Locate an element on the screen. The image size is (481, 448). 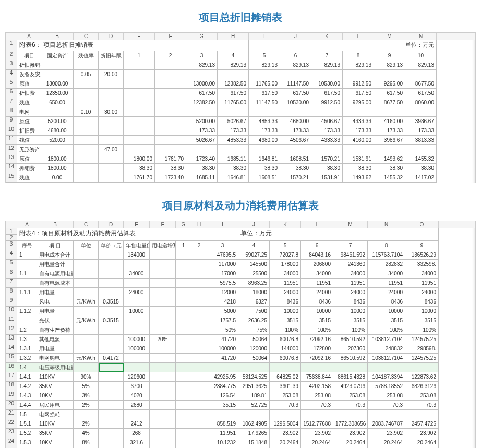
table-cell: 144000 is located at coordinates (285, 349).